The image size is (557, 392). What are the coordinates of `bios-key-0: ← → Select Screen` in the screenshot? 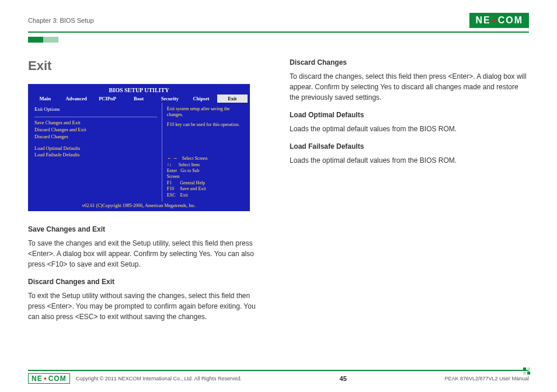 It's located at (206, 159).